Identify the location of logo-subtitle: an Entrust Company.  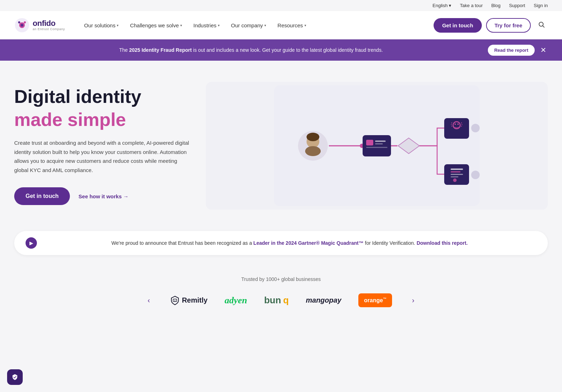
(49, 29).